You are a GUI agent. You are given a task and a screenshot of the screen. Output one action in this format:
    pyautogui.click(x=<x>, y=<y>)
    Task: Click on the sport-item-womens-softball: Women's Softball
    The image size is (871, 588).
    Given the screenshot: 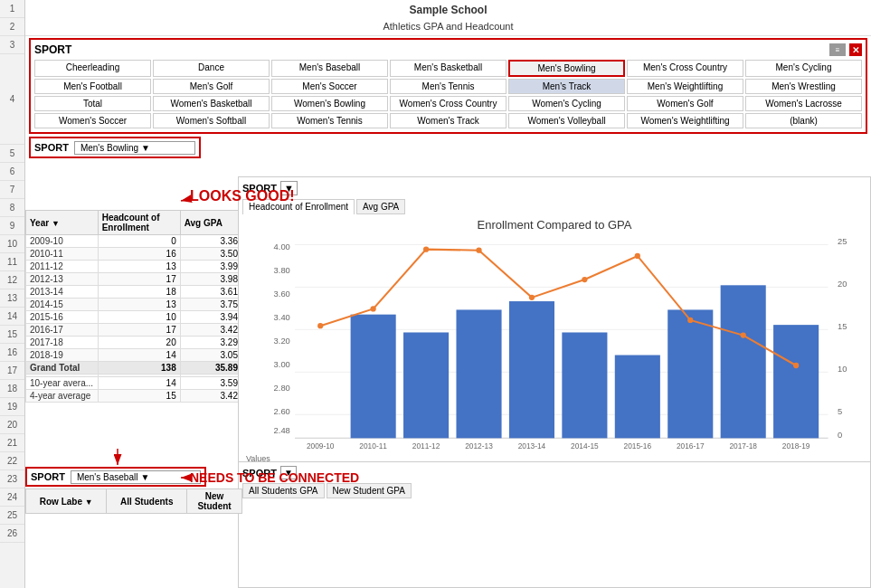 What is the action you would take?
    pyautogui.click(x=212, y=121)
    